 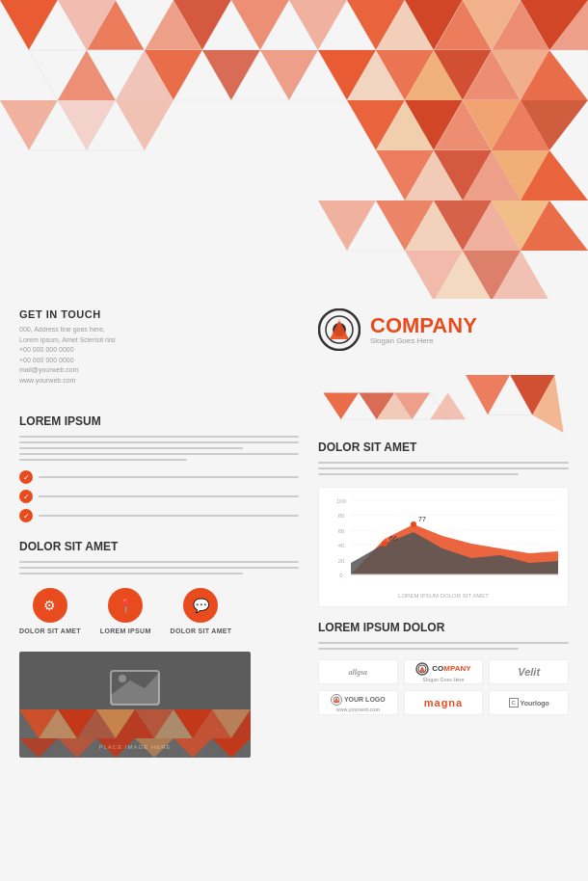 I want to click on icon-item-3: 💬 DOLOR SIT AMET, so click(x=201, y=611).